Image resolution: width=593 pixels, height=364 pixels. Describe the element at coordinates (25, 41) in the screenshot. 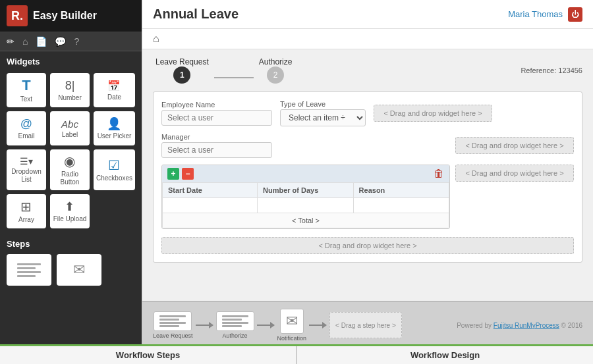

I see `home-nav-icon: ⌂` at that location.